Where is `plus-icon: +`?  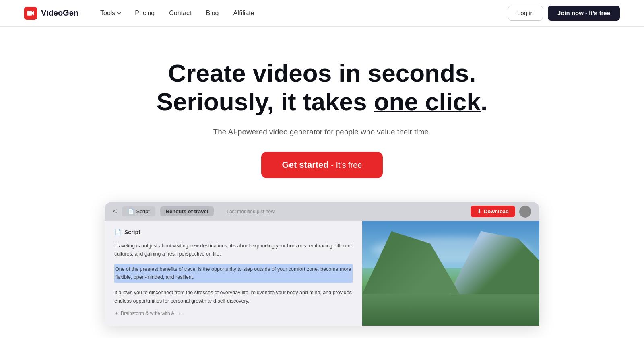
plus-icon: + is located at coordinates (180, 313).